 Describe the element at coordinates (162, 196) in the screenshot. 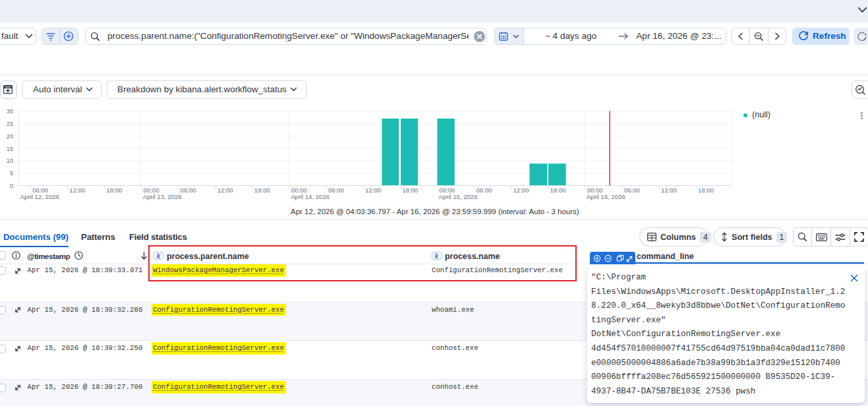

I see `svg-text: April 13, 2026` at that location.